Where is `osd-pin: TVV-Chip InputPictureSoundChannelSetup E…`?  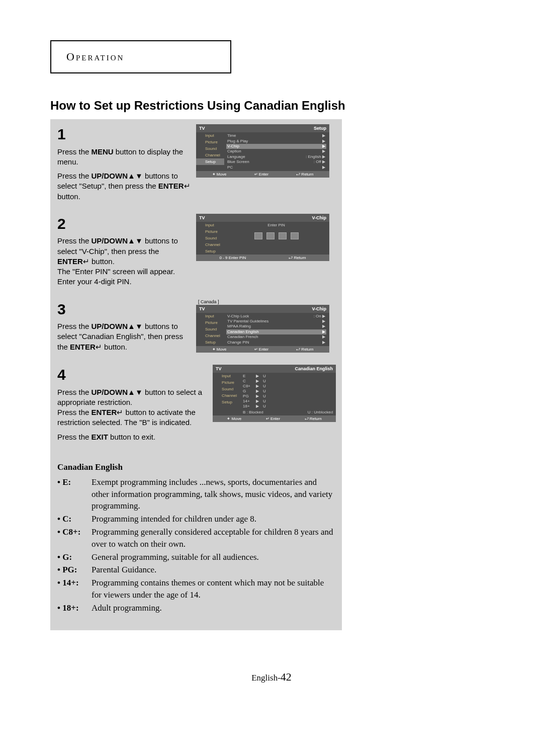
osd-pin: TVV-Chip InputPictureSoundChannelSetup E… is located at coordinates (262, 237).